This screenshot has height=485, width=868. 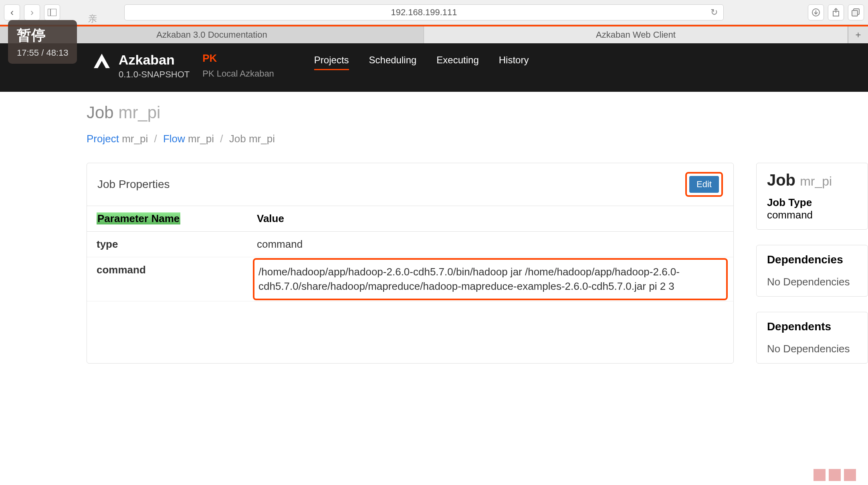 I want to click on breadcrumb-flow: Flow mr_pi, so click(x=188, y=139).